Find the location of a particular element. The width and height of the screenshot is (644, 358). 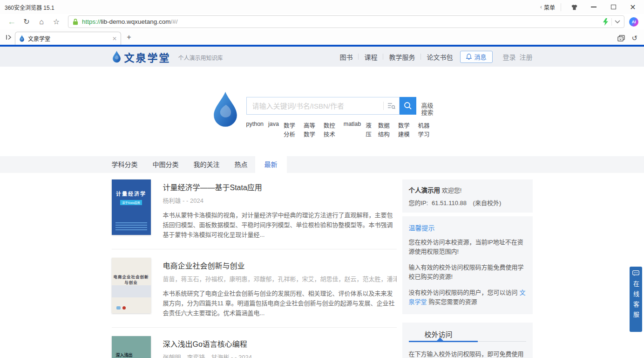

refresh-button: ↻ is located at coordinates (27, 22).